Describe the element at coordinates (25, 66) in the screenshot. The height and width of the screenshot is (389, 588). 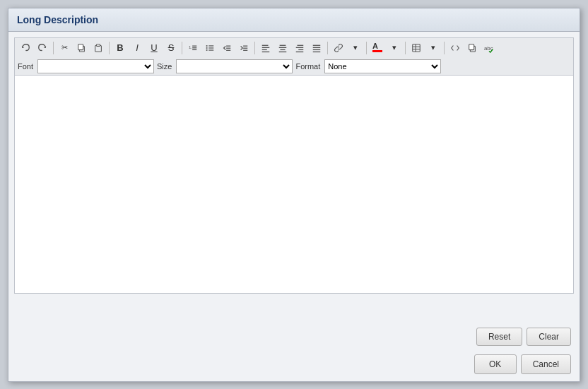
I see `font-label: Font` at that location.